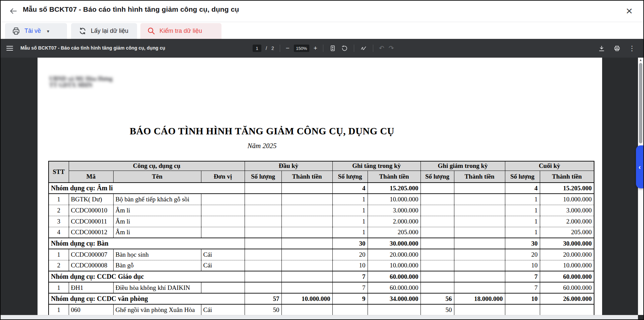  I want to click on pdf-print-button, so click(617, 48).